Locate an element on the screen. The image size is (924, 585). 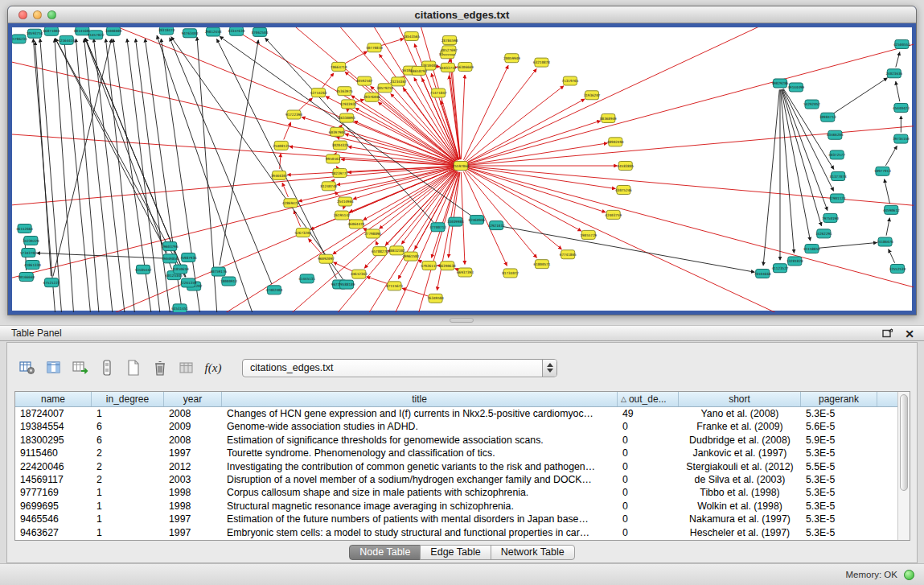
table-toolbar: f(x) citations_edges.txt is located at coordinates (287, 368).